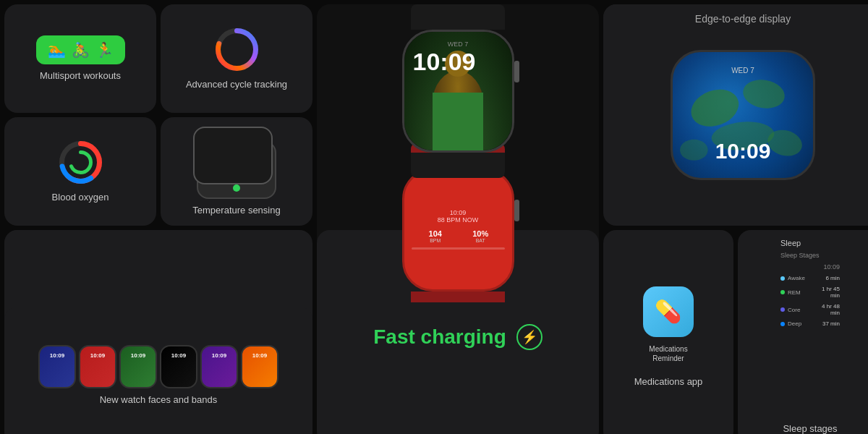 The width and height of the screenshot is (868, 434). I want to click on mini-watch-5: 10:09, so click(219, 367).